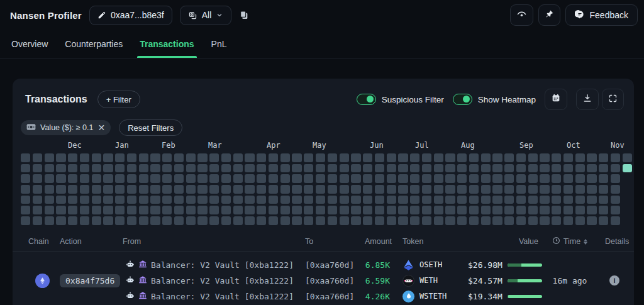 The width and height of the screenshot is (644, 305). Describe the element at coordinates (213, 265) in the screenshot. I see `from-cell: Balancer: V2 Vault [0xba1222]` at that location.